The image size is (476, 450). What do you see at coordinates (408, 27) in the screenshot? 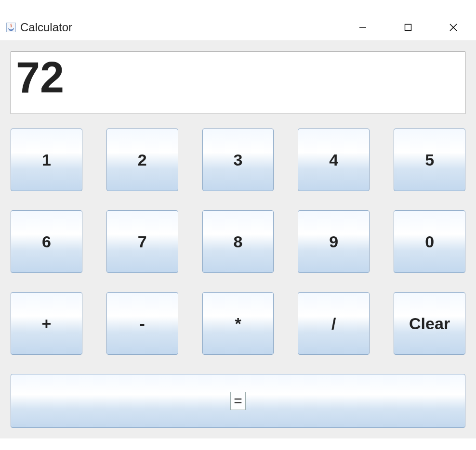
I see `window-controls` at bounding box center [408, 27].